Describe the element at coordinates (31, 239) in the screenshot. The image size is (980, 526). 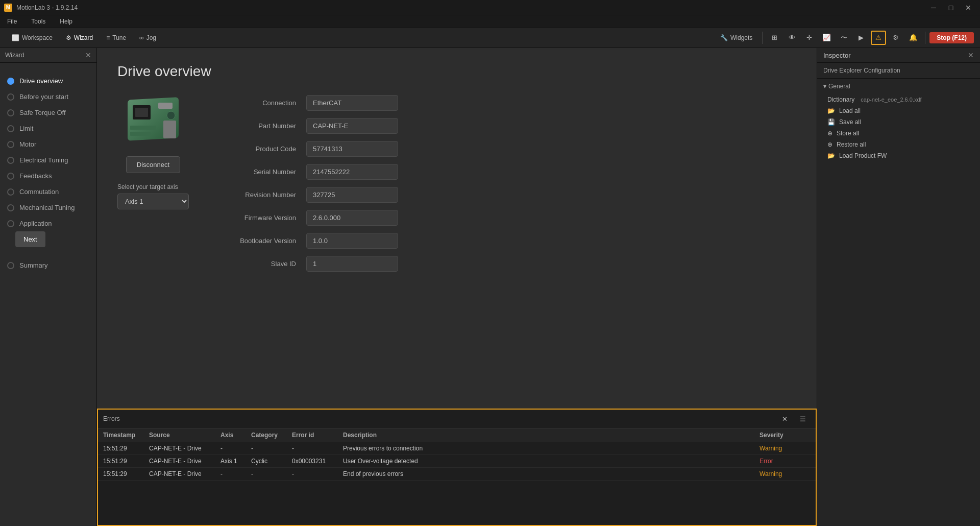
I see `next-button: Next` at that location.